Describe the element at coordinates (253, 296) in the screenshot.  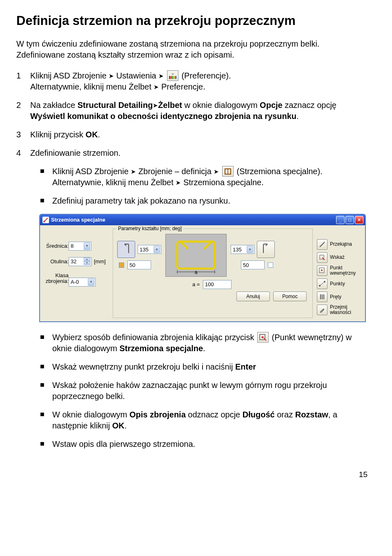
I see `cancel-button: Anuluj` at that location.